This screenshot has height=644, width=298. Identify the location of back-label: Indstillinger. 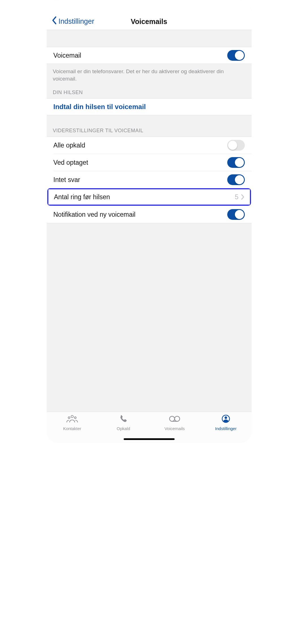
(76, 21).